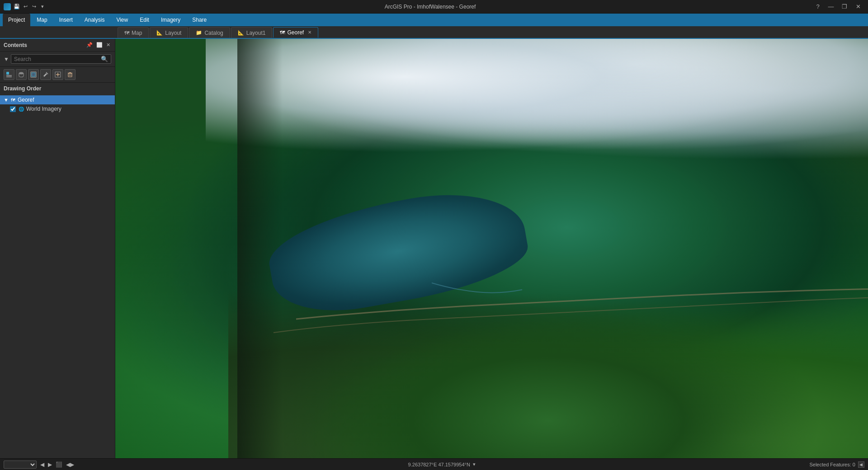 The width and height of the screenshot is (868, 470). I want to click on map-tab-icon: 🗺, so click(127, 33).